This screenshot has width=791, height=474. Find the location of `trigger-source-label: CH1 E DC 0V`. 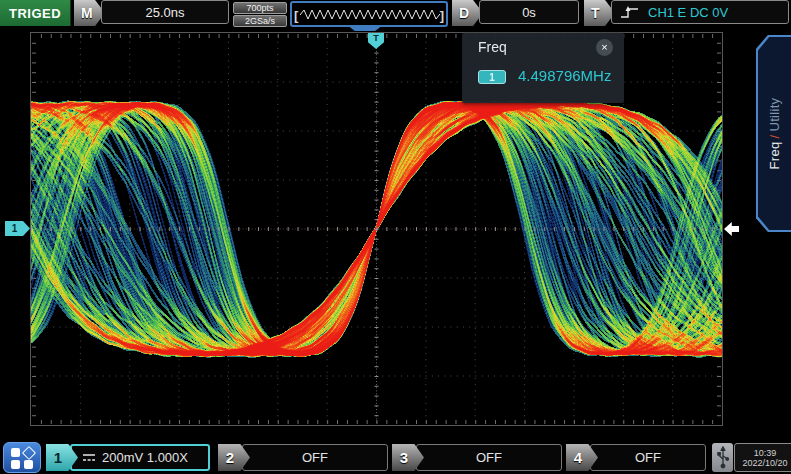

trigger-source-label: CH1 E DC 0V is located at coordinates (688, 12).